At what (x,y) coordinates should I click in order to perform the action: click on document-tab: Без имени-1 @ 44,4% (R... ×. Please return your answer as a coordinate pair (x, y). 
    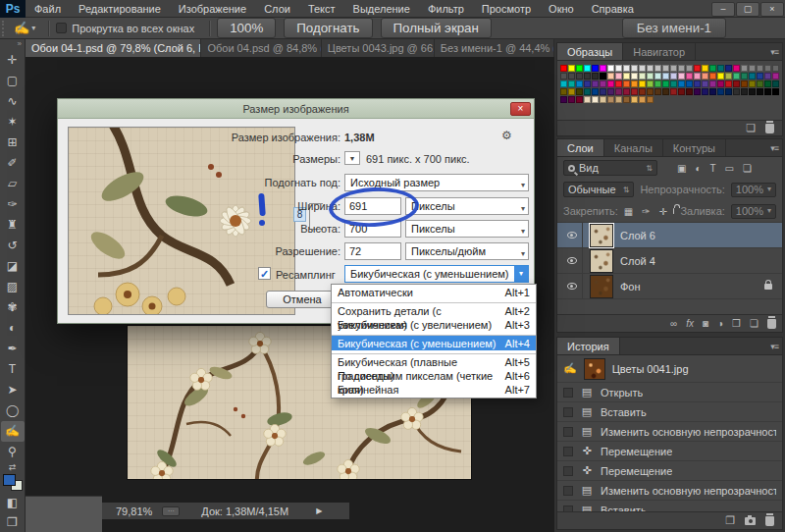
    Looking at the image, I should click on (495, 48).